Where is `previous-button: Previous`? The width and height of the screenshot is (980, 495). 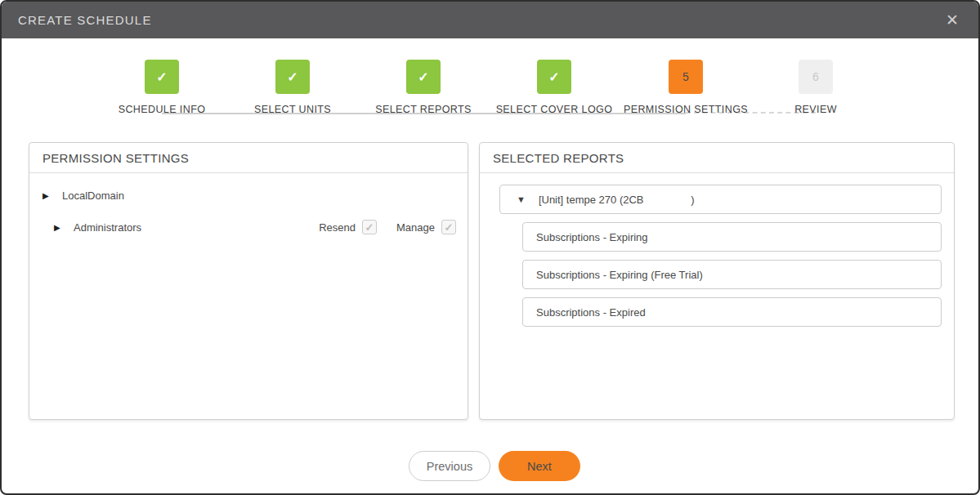
previous-button: Previous is located at coordinates (450, 466).